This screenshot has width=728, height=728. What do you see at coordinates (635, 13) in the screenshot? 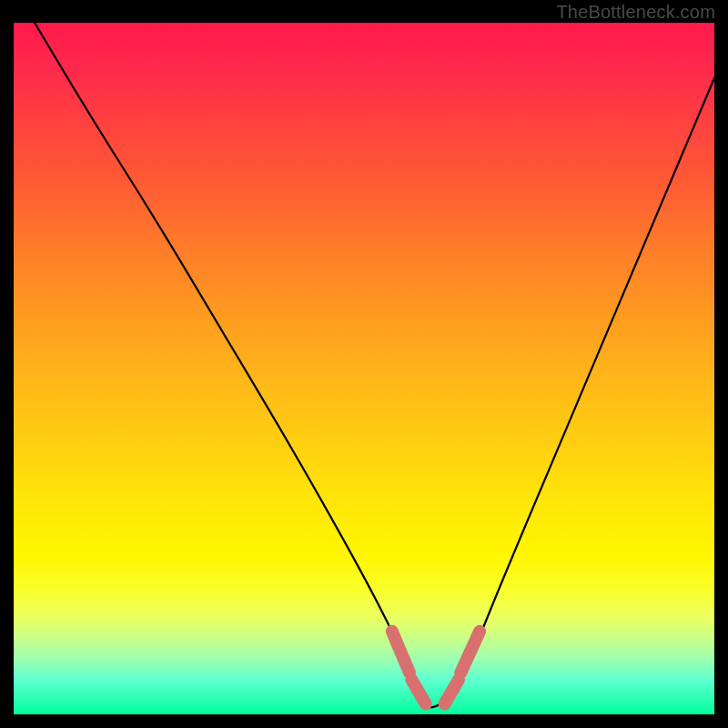
I see `watermark-label: TheBottleneck.com` at bounding box center [635, 13].